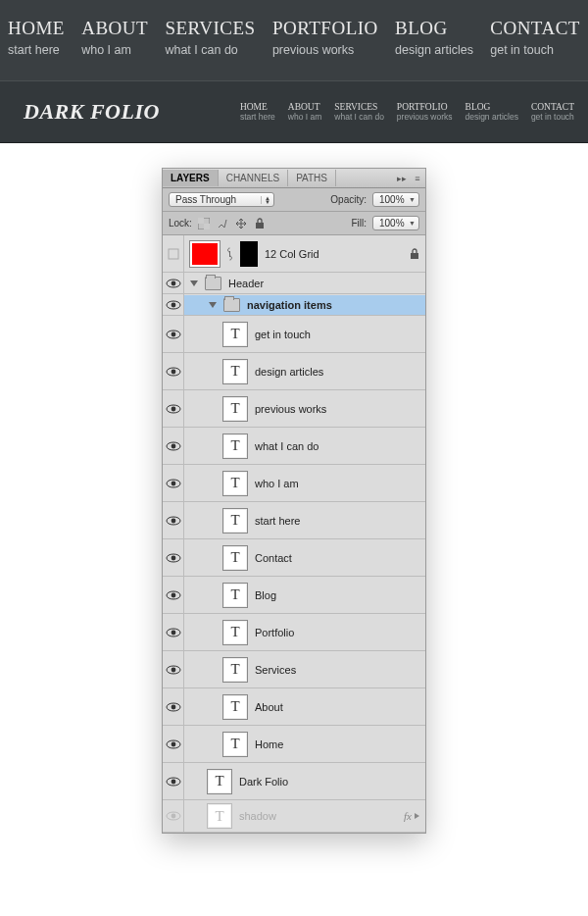 The image size is (588, 916). What do you see at coordinates (277, 521) in the screenshot?
I see `layer-name: start here` at bounding box center [277, 521].